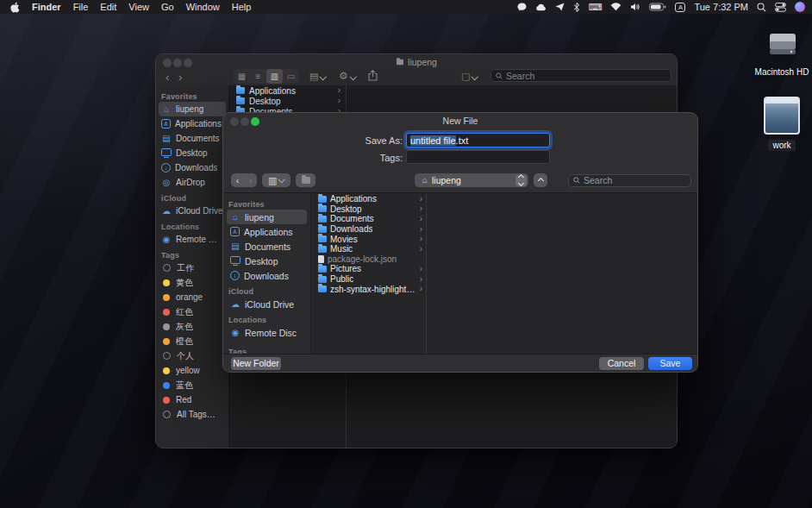 This screenshot has width=812, height=508. Describe the element at coordinates (478, 140) in the screenshot. I see `filename-input: untitled file.txt` at that location.